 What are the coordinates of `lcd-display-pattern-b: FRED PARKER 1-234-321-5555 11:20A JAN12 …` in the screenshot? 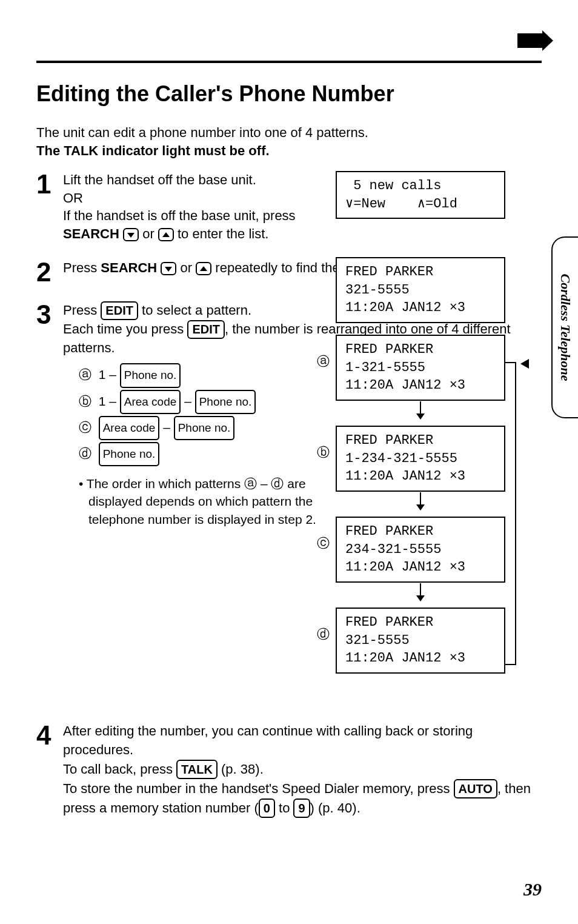 It's located at (420, 458).